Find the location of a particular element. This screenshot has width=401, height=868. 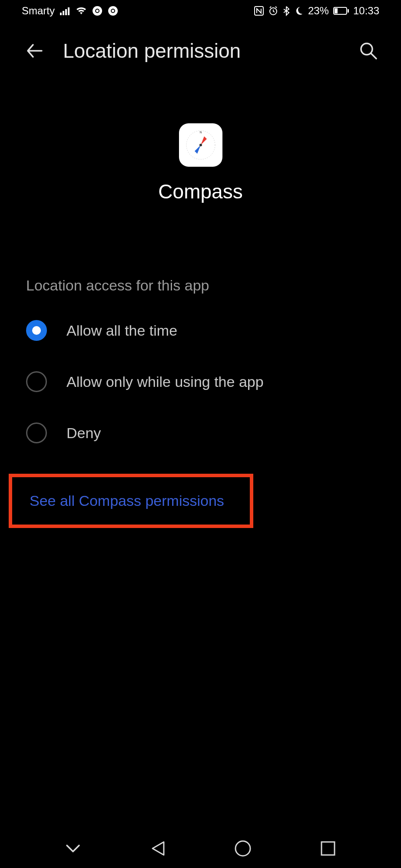

status-left: Smarty is located at coordinates (70, 11).